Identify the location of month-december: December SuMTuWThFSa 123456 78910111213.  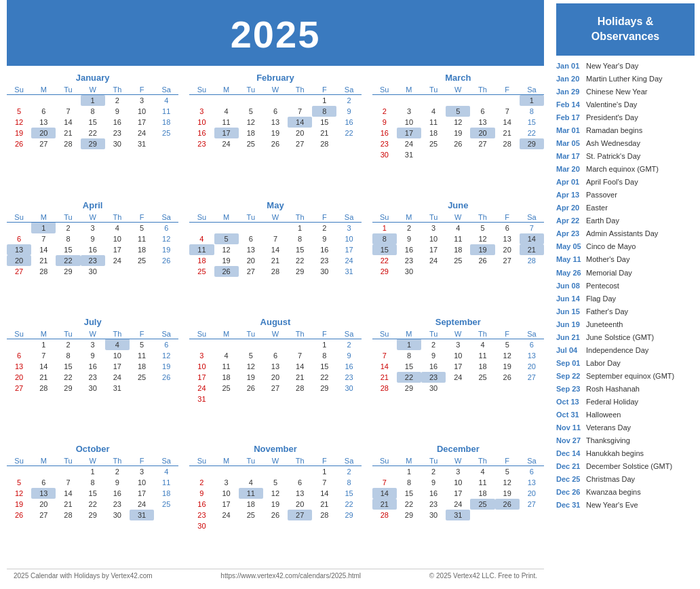
(459, 505).